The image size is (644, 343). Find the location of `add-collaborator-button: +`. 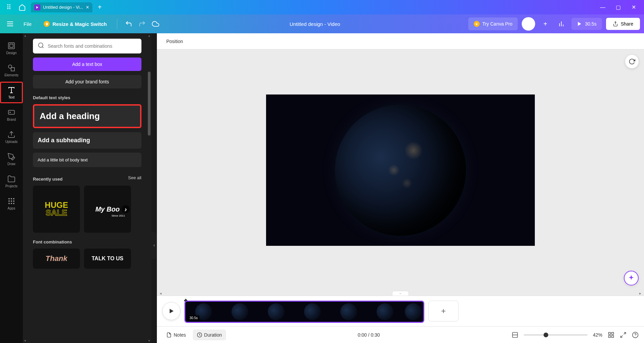

add-collaborator-button: + is located at coordinates (545, 24).